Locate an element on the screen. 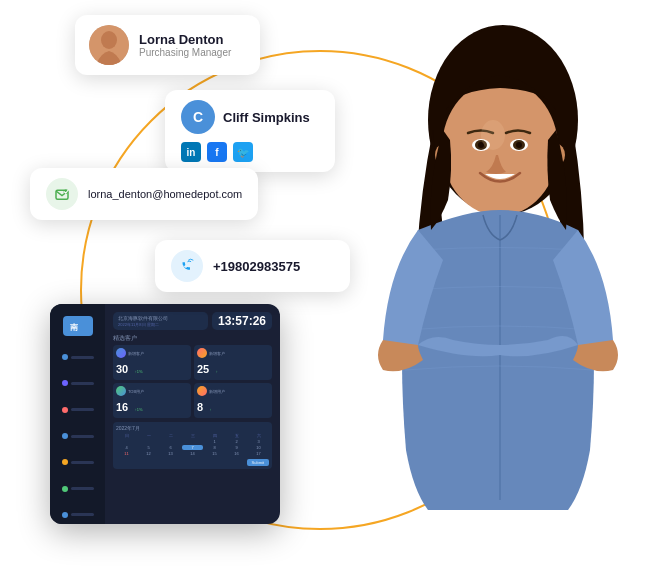 The image size is (668, 584). cliff-card: C Cliff Simpkins in f 🐦 is located at coordinates (250, 131).